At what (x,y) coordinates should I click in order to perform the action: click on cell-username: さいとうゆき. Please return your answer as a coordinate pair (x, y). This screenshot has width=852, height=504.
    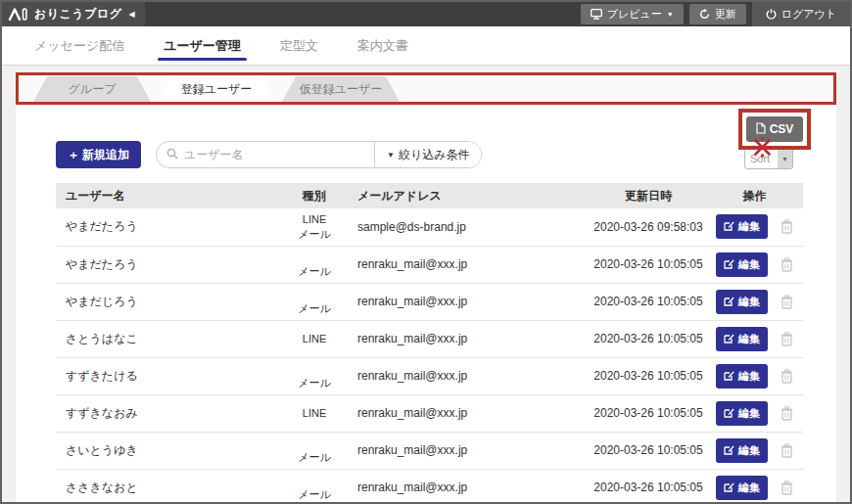
    Looking at the image, I should click on (168, 450).